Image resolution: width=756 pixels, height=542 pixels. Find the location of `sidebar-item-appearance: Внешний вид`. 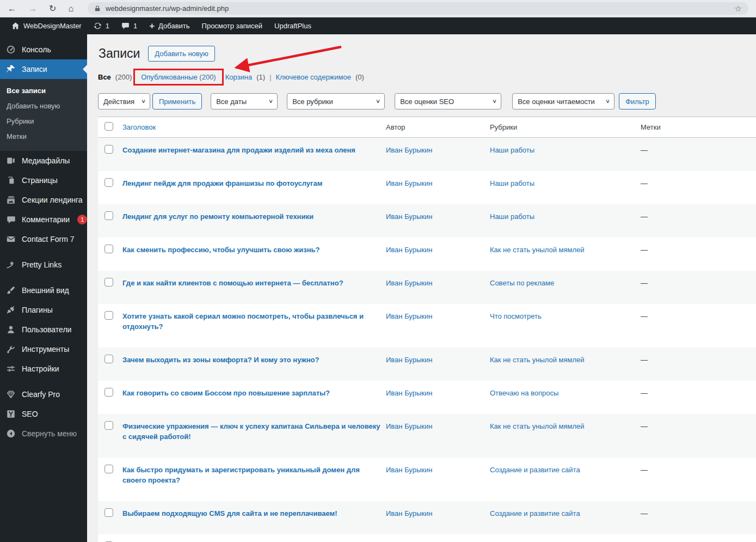

sidebar-item-appearance: Внешний вид is located at coordinates (44, 290).